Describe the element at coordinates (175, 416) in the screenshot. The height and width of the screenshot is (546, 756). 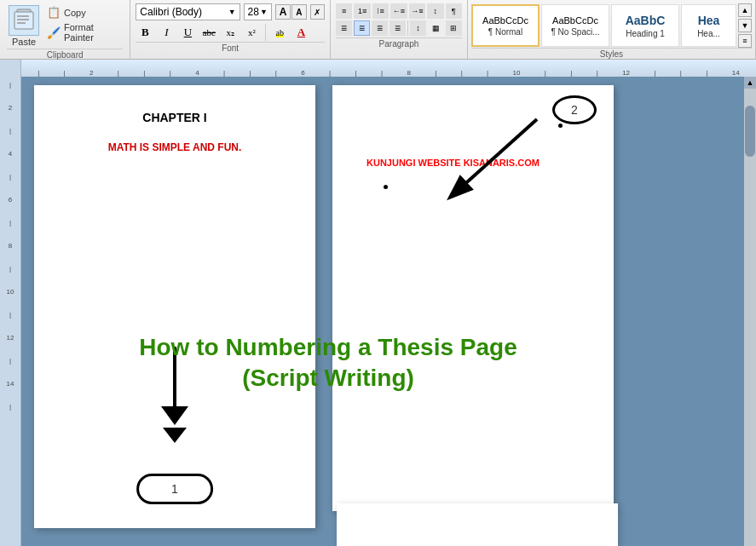
I see `arrow-head-group` at that location.